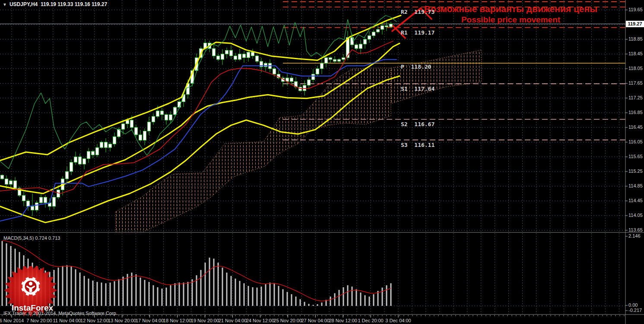  What do you see at coordinates (436, 77) in the screenshot?
I see `ichimoku-cloud` at bounding box center [436, 77].